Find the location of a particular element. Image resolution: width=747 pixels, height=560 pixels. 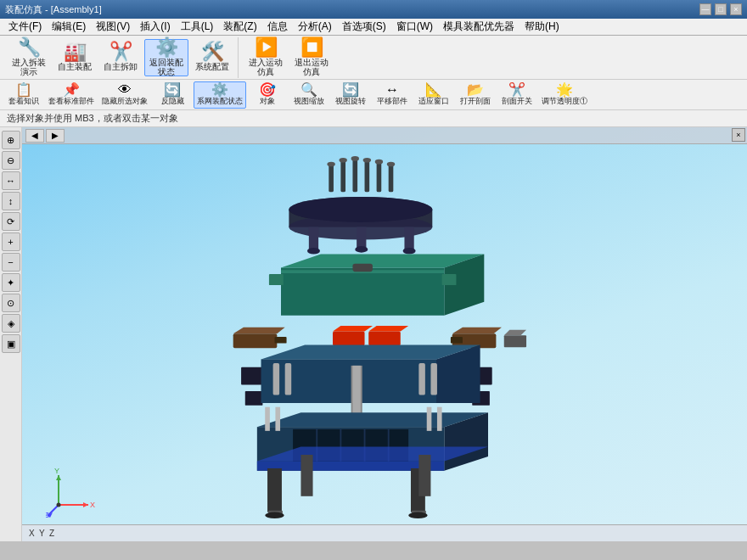

system-config-button: 🛠️ 系统配置 is located at coordinates (212, 58).